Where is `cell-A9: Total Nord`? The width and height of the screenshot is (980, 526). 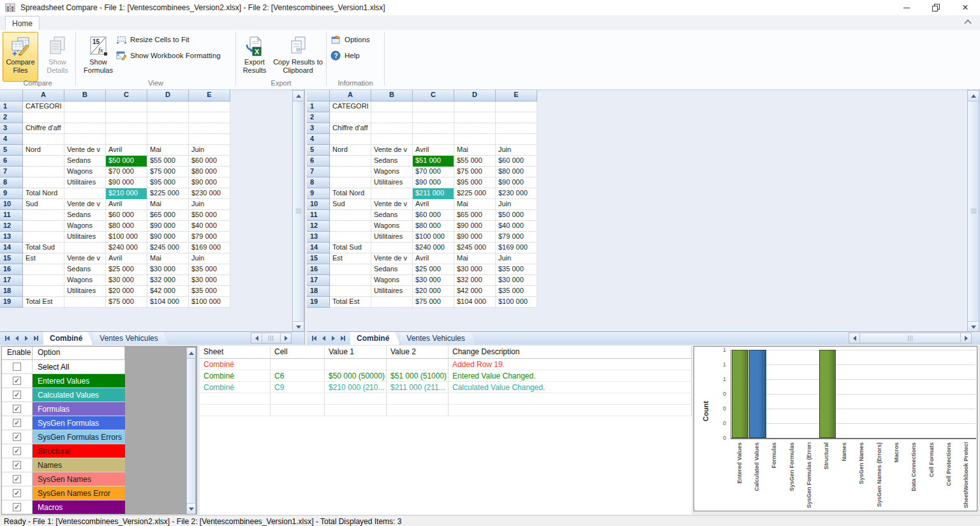
cell-A9: Total Nord is located at coordinates (43, 194).